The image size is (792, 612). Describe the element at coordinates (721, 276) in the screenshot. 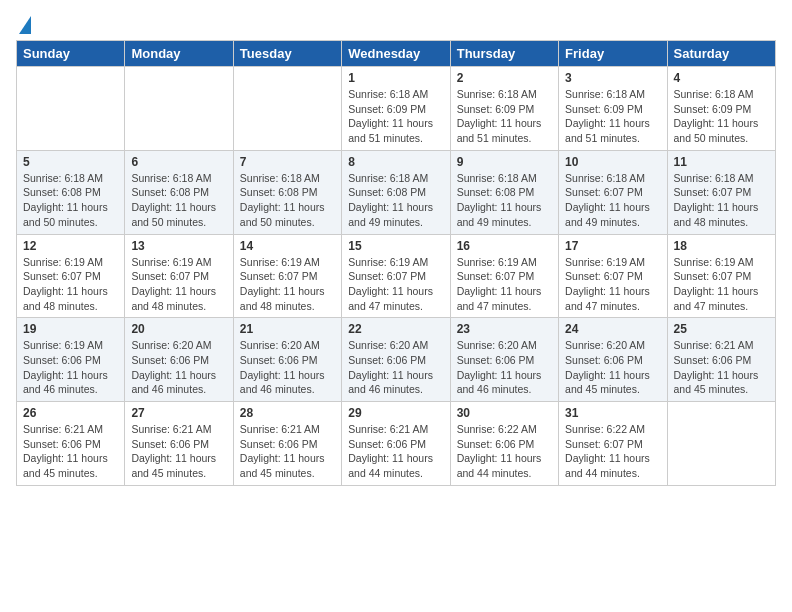

I see `calendar-cell: 18Sunrise: 6:19 AMSunset: 6:07 PMDayligh…` at that location.